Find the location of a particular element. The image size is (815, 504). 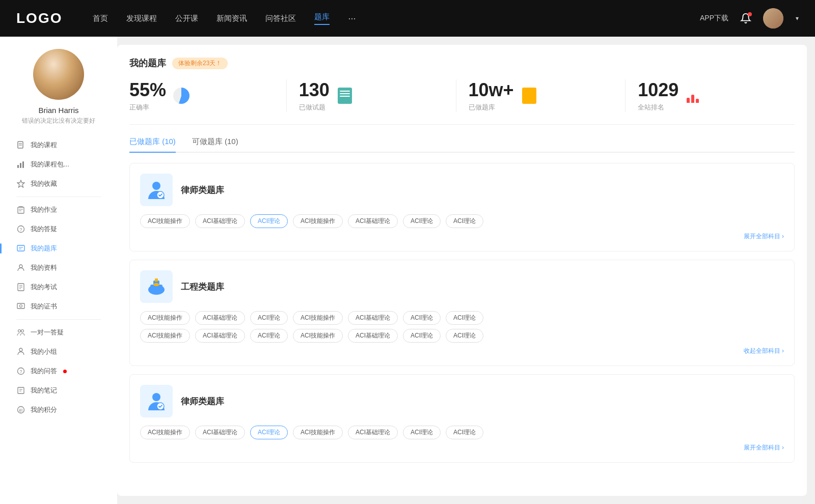

tag-1-4: ACI基础理论 is located at coordinates (373, 221).